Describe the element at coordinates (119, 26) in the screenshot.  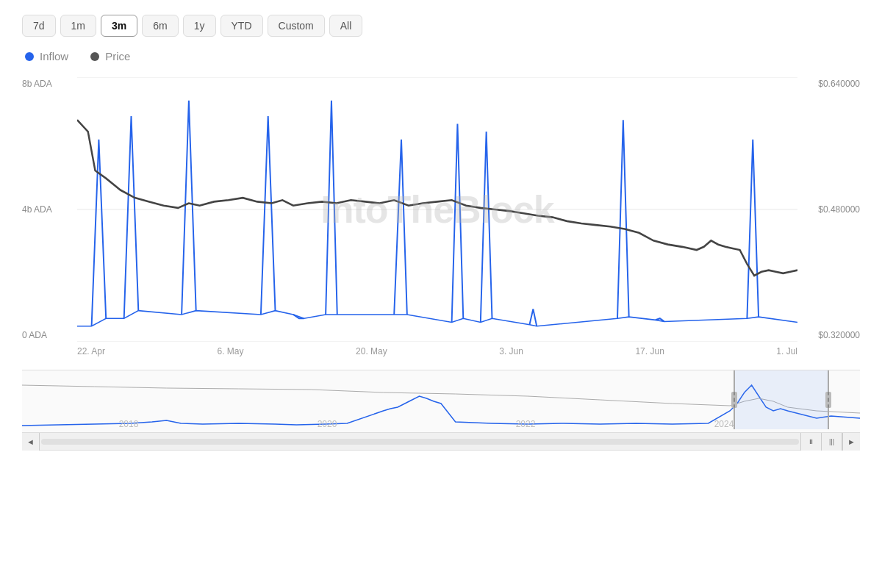
I see `btn-3m: 3m` at that location.